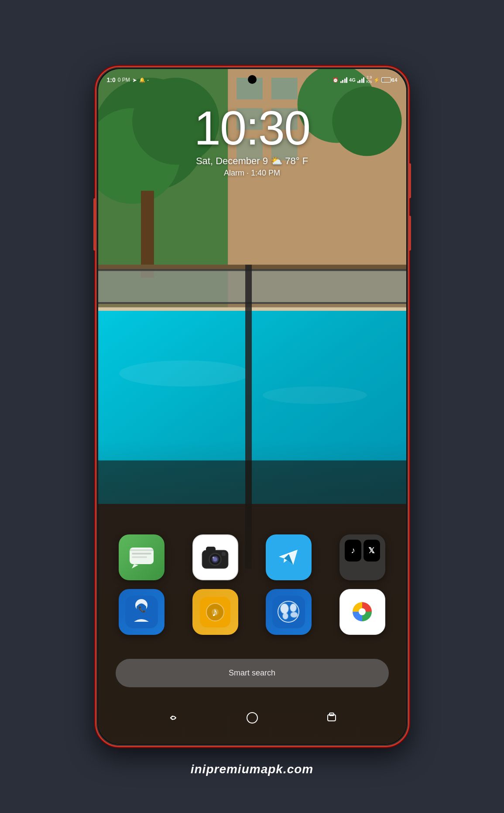  Describe the element at coordinates (111, 80) in the screenshot. I see `status-time: 1:0` at that location.